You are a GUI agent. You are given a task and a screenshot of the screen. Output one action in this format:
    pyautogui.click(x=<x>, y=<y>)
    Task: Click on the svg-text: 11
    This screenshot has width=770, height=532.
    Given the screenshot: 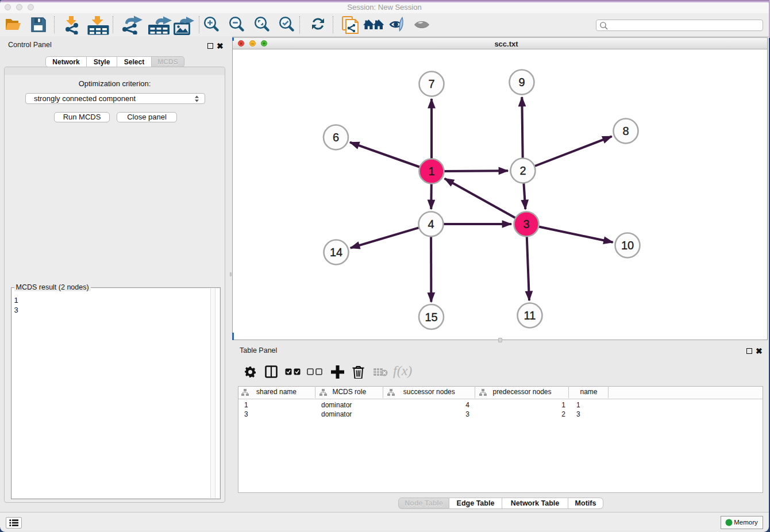 What is the action you would take?
    pyautogui.click(x=530, y=315)
    